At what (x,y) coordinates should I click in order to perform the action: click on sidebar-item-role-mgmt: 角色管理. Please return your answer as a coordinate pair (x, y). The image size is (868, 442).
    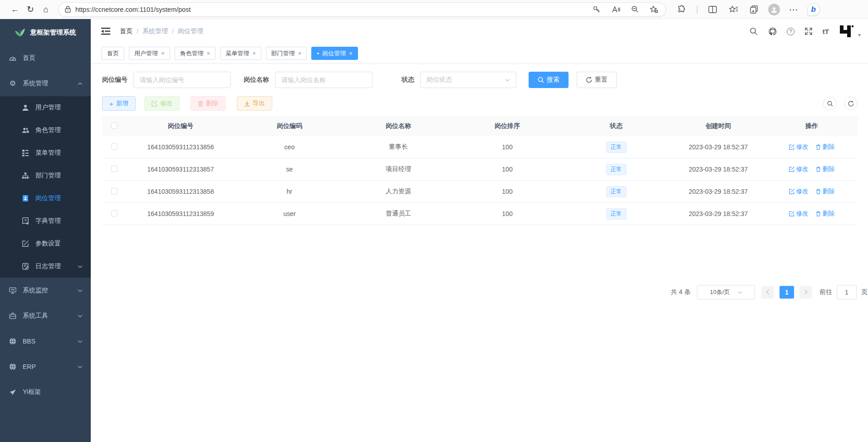
    Looking at the image, I should click on (45, 130).